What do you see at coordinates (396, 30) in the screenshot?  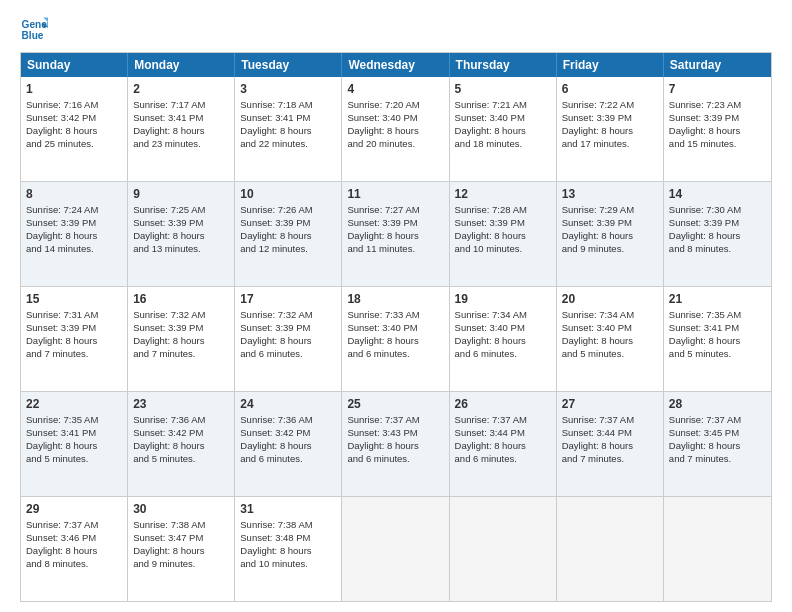 I see `header: General Blue` at bounding box center [396, 30].